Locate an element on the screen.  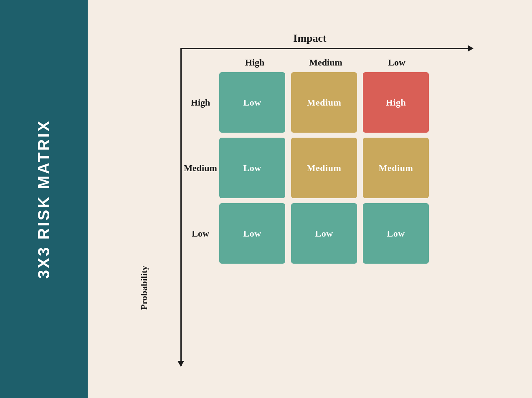
row-high-cells: Low Medium High is located at coordinates (324, 103).